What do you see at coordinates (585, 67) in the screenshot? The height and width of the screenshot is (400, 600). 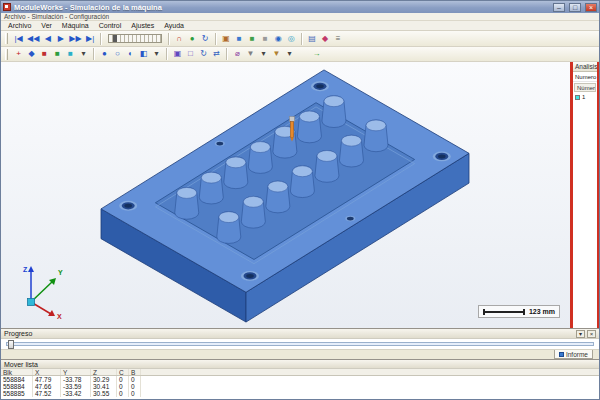 I see `analysis-panel-title: Analisis` at bounding box center [585, 67].